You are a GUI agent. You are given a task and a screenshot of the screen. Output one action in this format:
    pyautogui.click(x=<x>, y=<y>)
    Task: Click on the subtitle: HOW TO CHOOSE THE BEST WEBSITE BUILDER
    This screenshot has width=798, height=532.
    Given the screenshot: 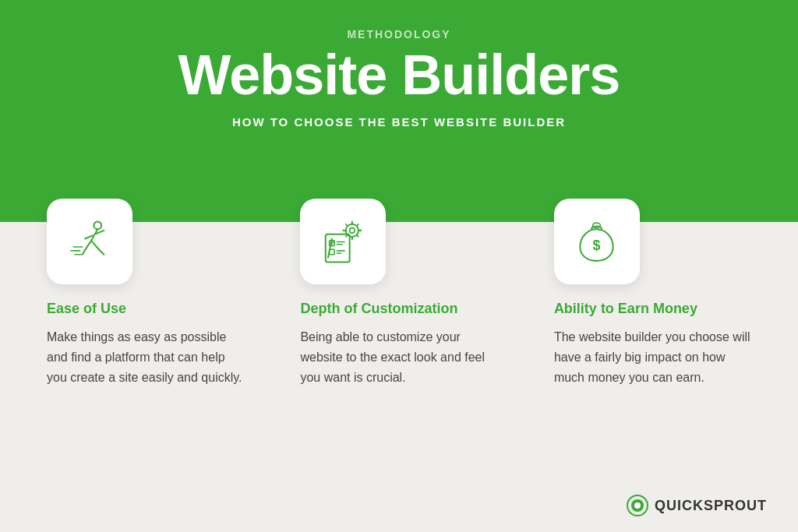 What is the action you would take?
    pyautogui.click(x=399, y=122)
    